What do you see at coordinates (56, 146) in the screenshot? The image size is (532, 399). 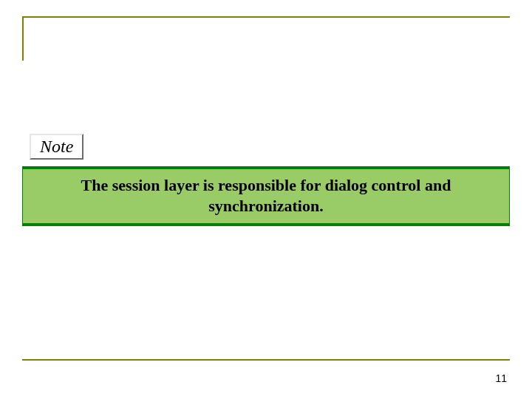 I see `note-badge: Note` at bounding box center [56, 146].